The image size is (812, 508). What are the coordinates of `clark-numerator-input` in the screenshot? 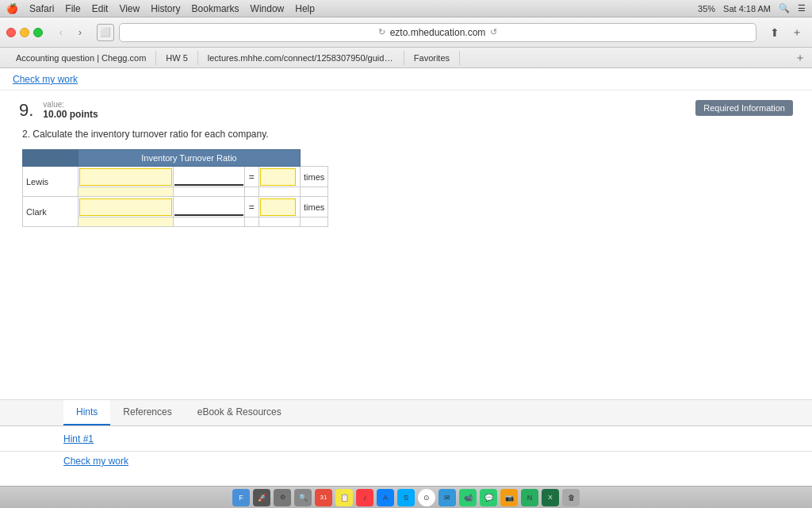 It's located at (125, 207).